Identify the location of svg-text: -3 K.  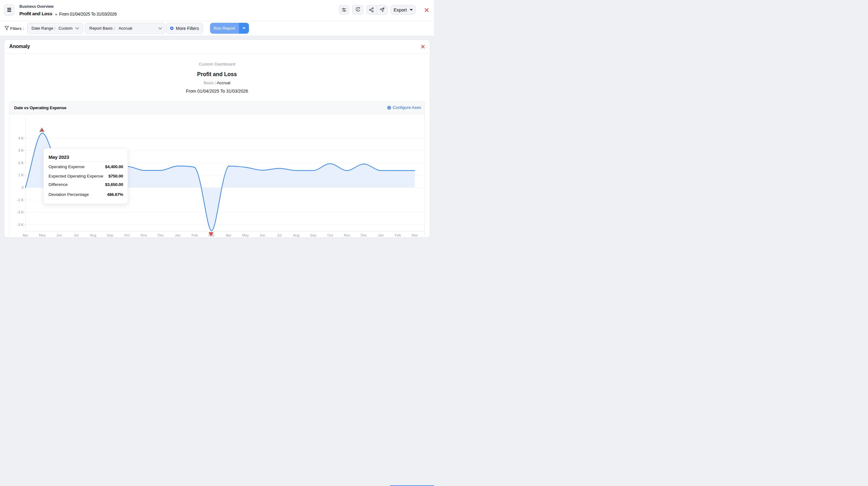
(20, 224).